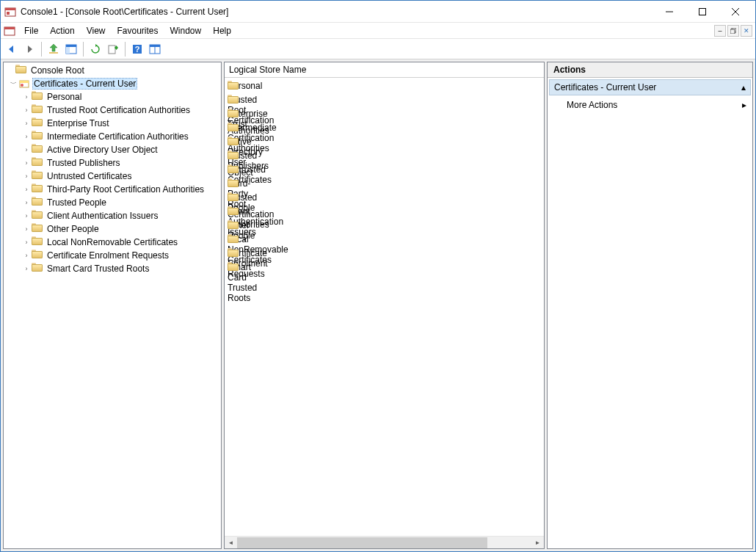 Image resolution: width=756 pixels, height=552 pixels. I want to click on forward-button, so click(29, 49).